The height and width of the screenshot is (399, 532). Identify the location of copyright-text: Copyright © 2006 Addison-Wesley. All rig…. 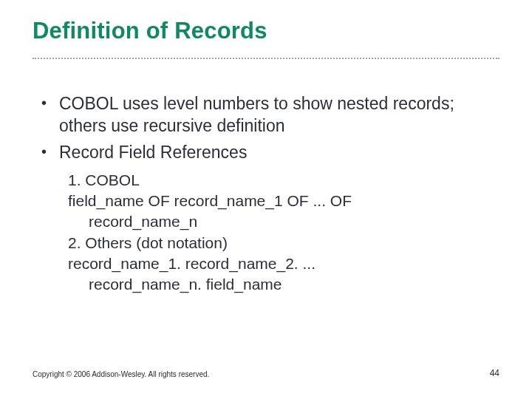
(121, 374).